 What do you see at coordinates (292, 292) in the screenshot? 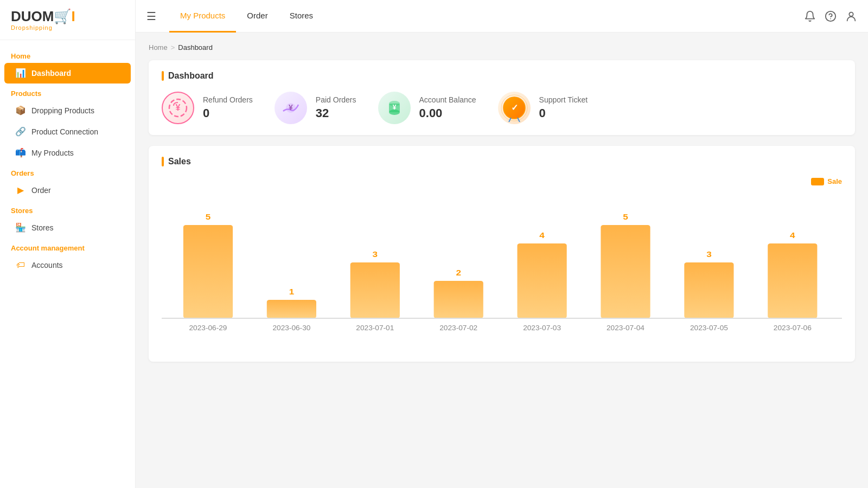
I see `bar-label-2023-06-30: 1` at bounding box center [292, 292].